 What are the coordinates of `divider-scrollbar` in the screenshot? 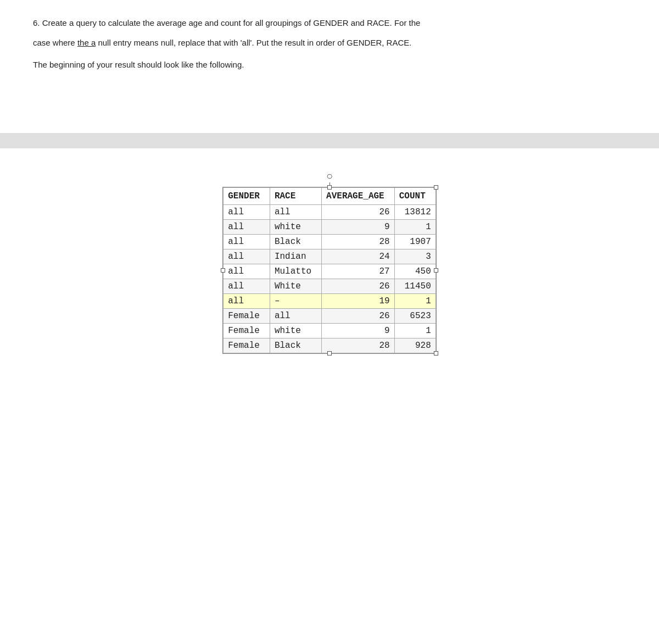 It's located at (330, 141).